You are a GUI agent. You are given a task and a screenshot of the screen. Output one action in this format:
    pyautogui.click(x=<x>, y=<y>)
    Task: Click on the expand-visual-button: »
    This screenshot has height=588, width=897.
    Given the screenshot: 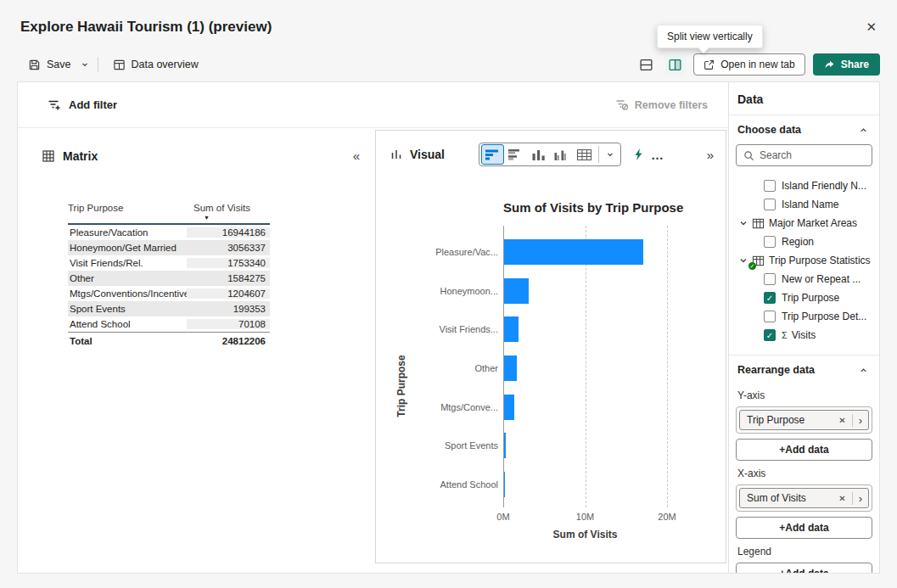 What is the action you would take?
    pyautogui.click(x=710, y=154)
    